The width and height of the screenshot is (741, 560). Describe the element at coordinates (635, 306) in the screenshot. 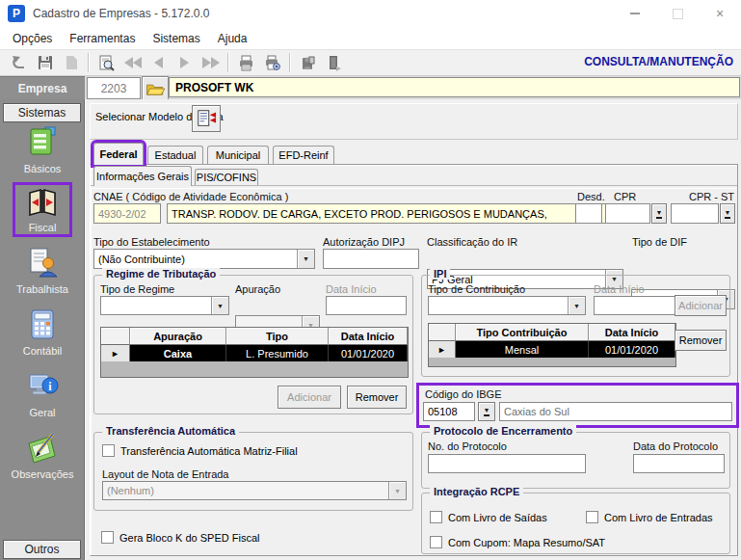

I see `ipi-data-inicio-field` at that location.